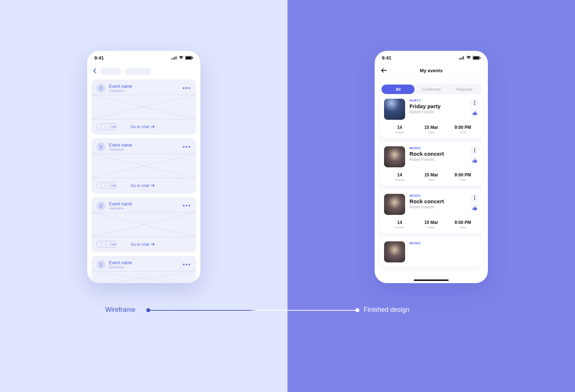 The height and width of the screenshot is (392, 575). Describe the element at coordinates (253, 310) in the screenshot. I see `connector-line` at that location.